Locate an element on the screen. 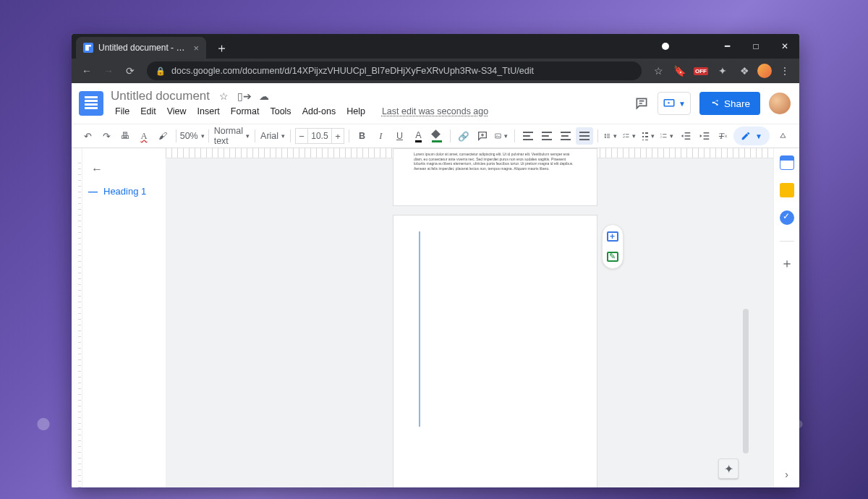 The image size is (868, 499). extension-tag-icon: 🔖 is located at coordinates (679, 71).